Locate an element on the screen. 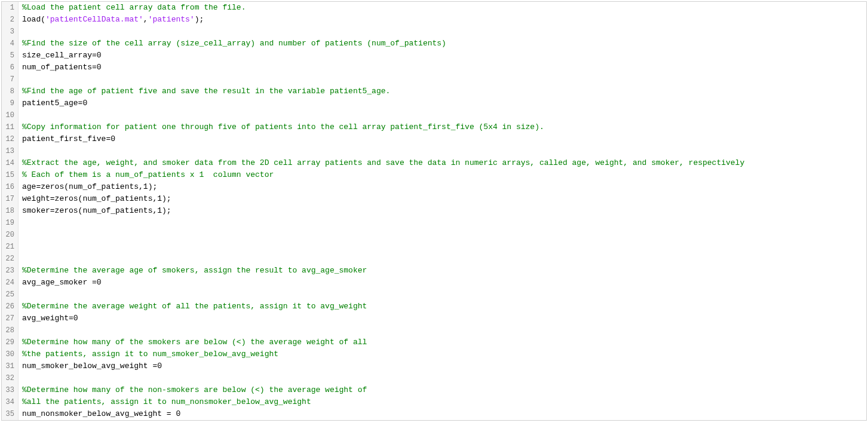 The height and width of the screenshot is (441, 868). code-content: smoker=zeros(num_of_patients,1); is located at coordinates (442, 211).